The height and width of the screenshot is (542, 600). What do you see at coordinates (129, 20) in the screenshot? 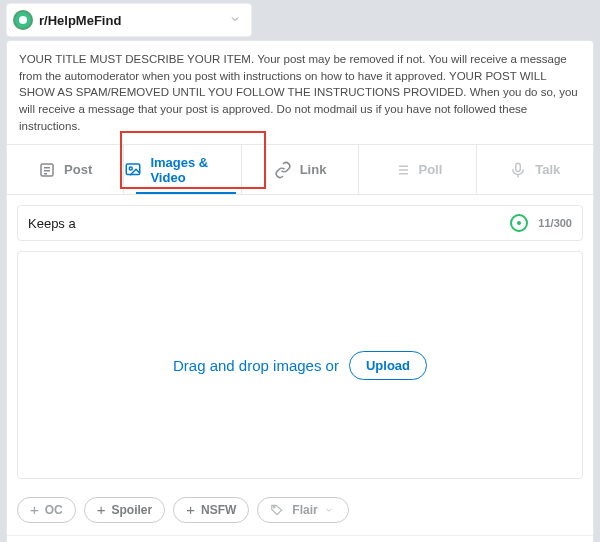
I see `community-picker: r/HelpMeFind` at bounding box center [129, 20].